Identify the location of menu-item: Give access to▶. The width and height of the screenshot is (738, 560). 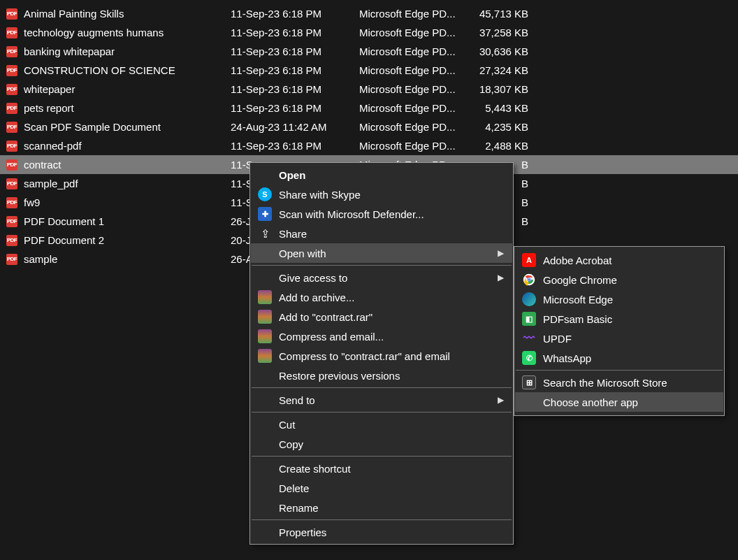
(382, 278).